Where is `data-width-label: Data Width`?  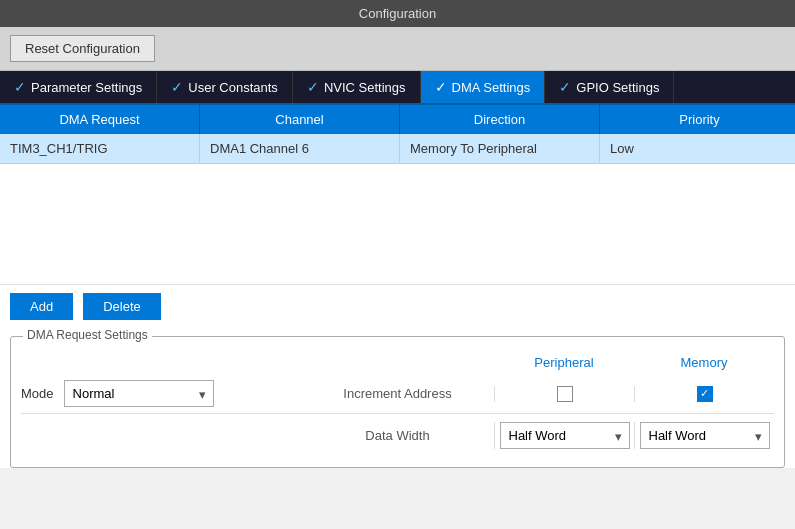 data-width-label: Data Width is located at coordinates (398, 436).